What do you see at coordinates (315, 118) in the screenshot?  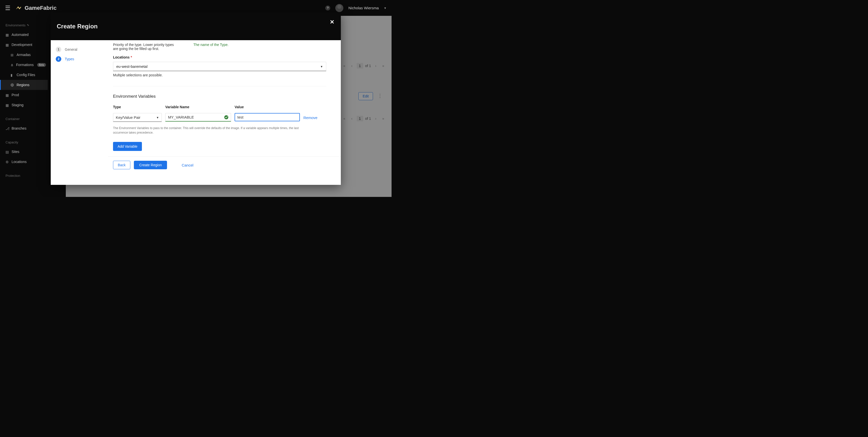 I see `remove-link: Remove` at bounding box center [315, 118].